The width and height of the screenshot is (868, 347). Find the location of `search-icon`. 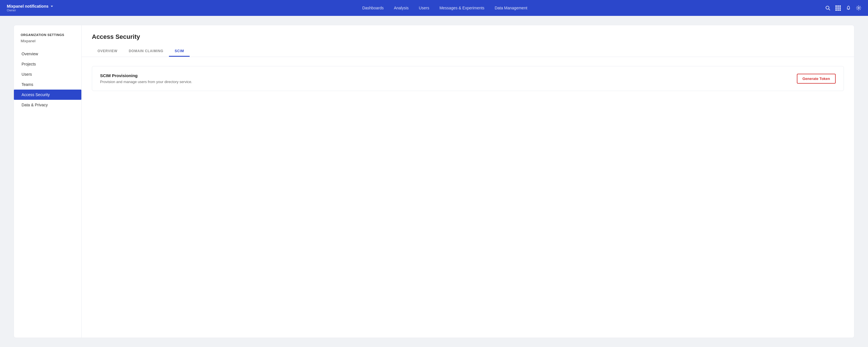

search-icon is located at coordinates (828, 8).